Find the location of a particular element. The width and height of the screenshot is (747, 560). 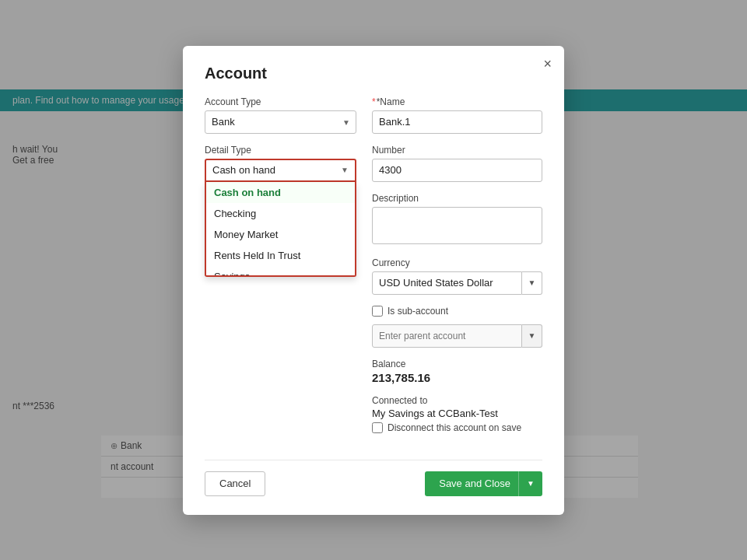

sub-account-row: Is sub-account is located at coordinates (458, 311).